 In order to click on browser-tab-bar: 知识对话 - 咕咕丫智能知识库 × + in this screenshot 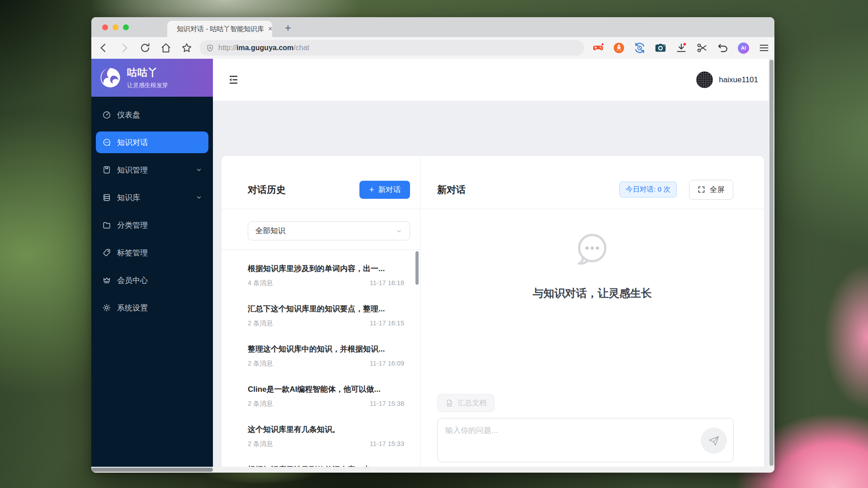, I will do `click(433, 27)`.